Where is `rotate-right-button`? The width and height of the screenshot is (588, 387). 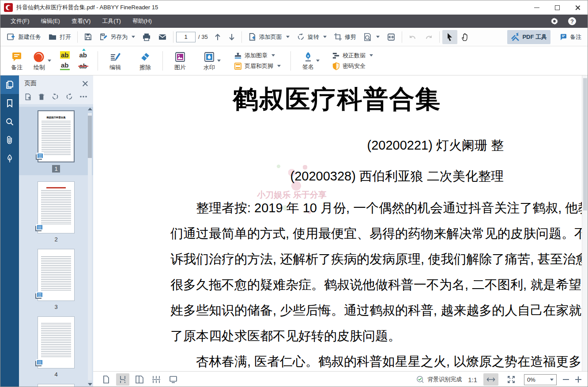 rotate-right-button is located at coordinates (69, 97).